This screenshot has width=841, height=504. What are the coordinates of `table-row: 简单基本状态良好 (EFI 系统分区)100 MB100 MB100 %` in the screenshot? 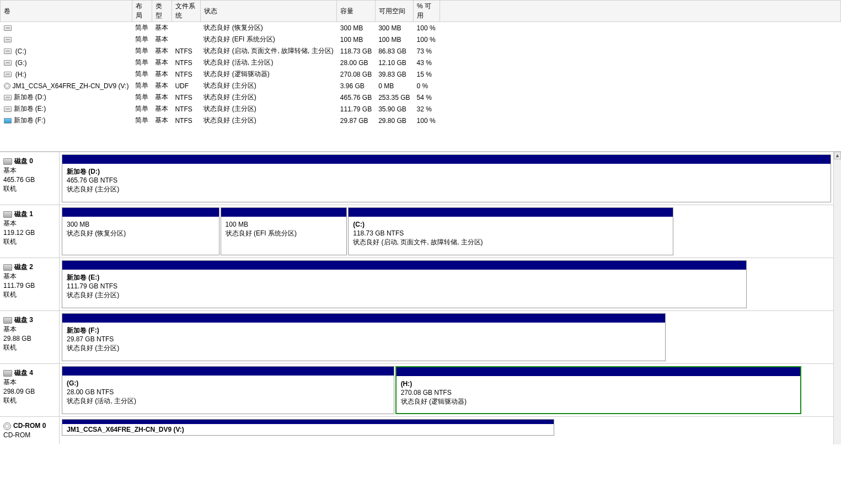 It's located at (421, 40).